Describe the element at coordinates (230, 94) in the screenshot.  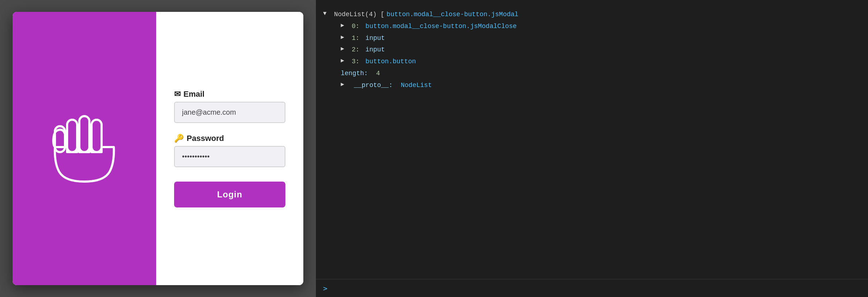
I see `email-label: ✉ Email` at that location.